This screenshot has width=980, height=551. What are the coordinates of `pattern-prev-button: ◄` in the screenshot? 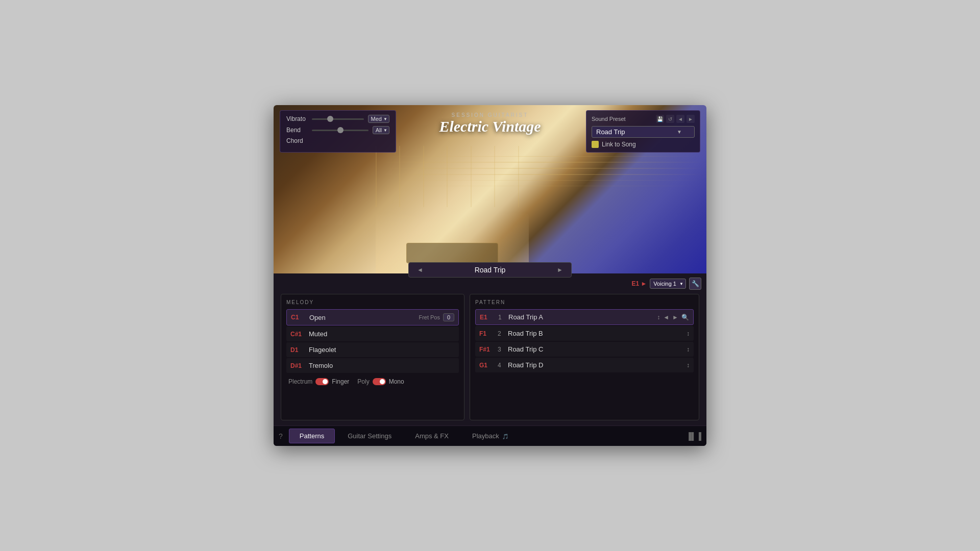 It's located at (420, 270).